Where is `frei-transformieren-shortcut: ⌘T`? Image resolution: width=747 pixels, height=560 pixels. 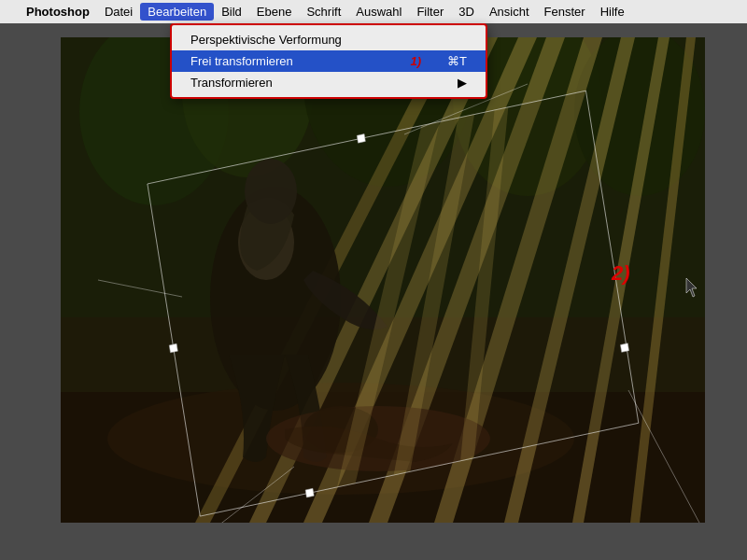 frei-transformieren-shortcut: ⌘T is located at coordinates (458, 62).